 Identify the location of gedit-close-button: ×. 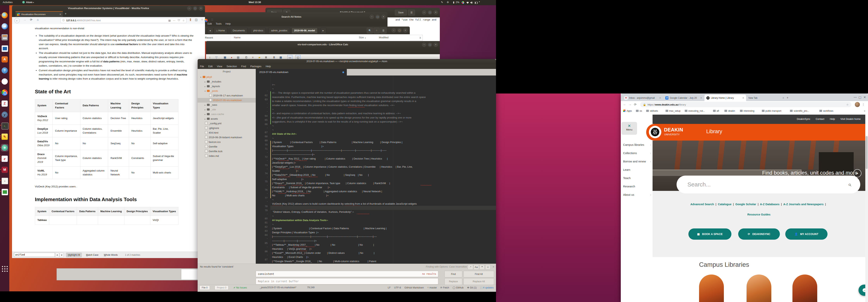
(436, 12).